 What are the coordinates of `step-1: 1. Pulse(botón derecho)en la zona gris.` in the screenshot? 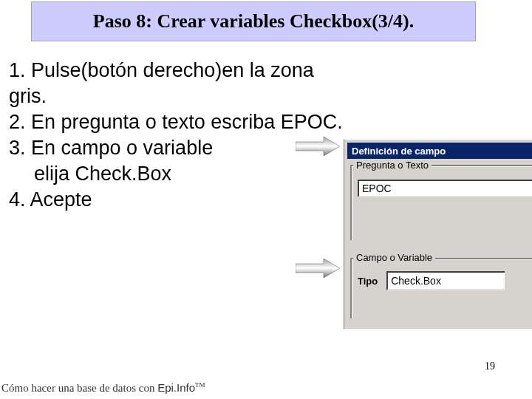 It's located at (179, 83).